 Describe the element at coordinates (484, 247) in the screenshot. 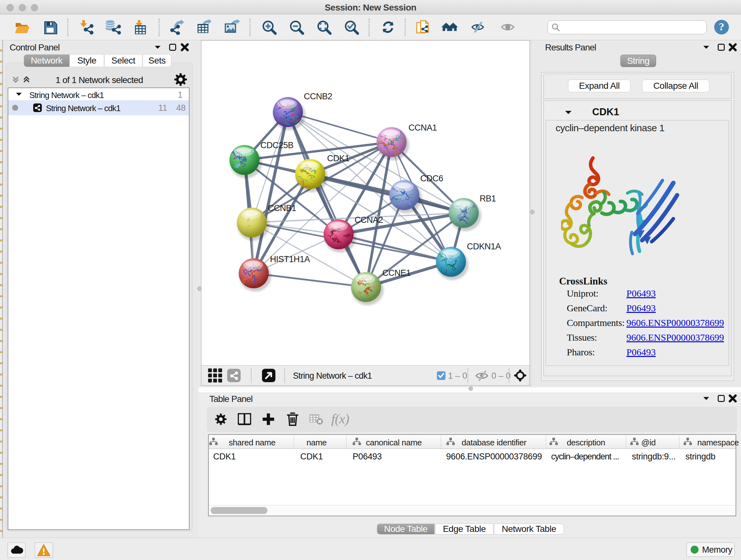

I see `svg-text: CDKN1A` at that location.